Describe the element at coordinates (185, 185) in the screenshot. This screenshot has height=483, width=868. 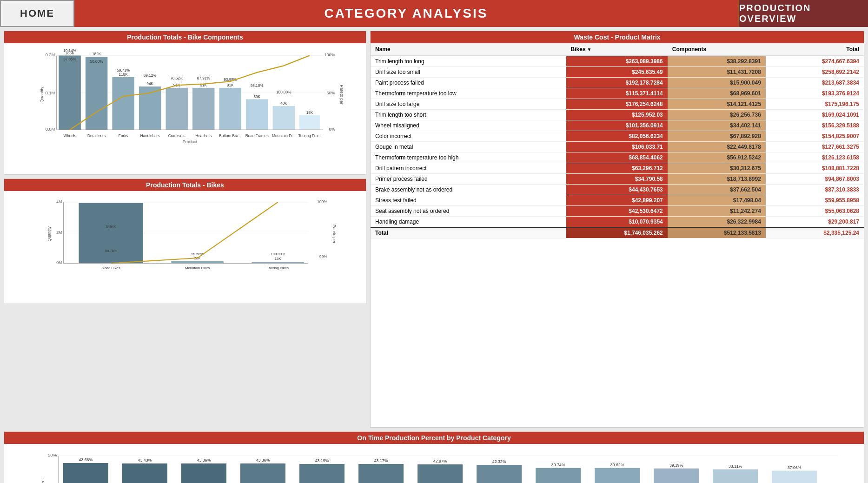
I see `bikes-title: Production Totals - Bikes` at that location.